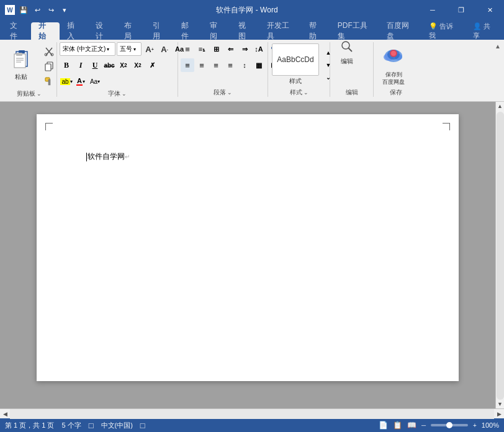  I want to click on window-controls: ─ ❐ ✕, so click(461, 10).